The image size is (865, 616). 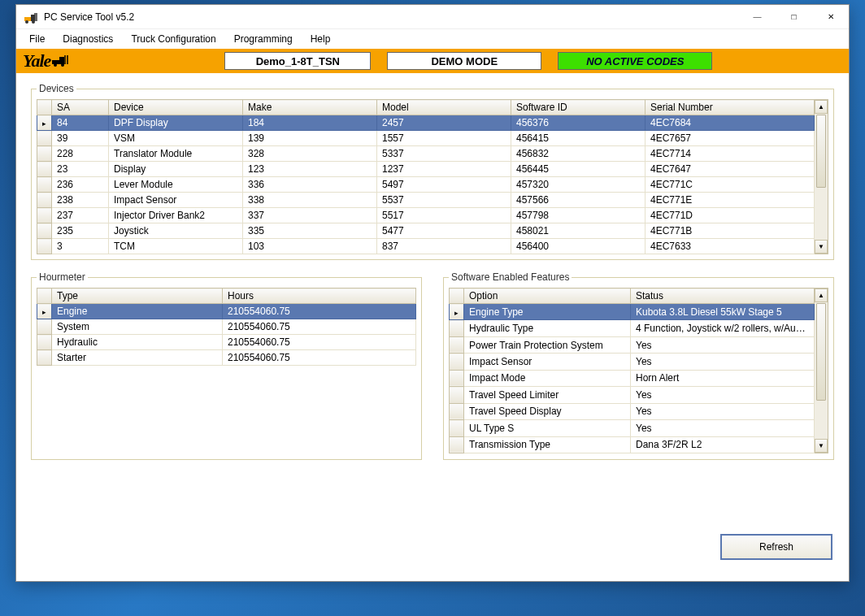 What do you see at coordinates (426, 216) in the screenshot?
I see `table-row: 237Injector Driver Bank233755174577984EC…` at bounding box center [426, 216].